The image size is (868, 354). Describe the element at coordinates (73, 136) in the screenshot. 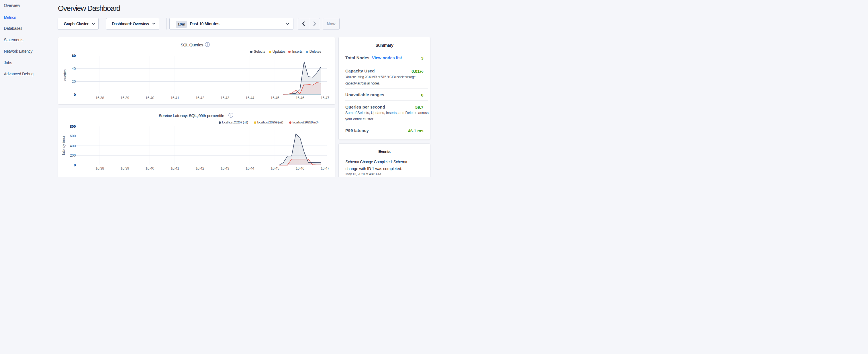

I see `svg-text: 600` at that location.